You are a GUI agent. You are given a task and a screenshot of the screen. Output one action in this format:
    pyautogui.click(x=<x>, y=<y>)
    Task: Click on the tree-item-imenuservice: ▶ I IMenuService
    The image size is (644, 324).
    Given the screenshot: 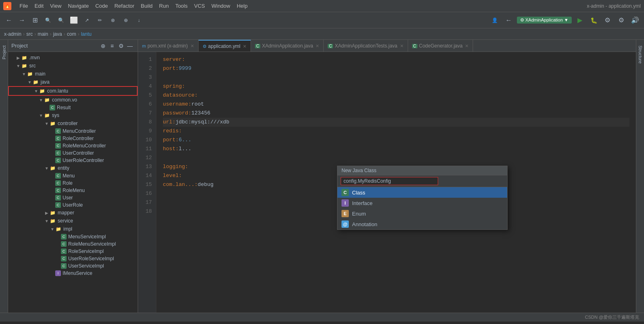 What is the action you would take?
    pyautogui.click(x=73, y=273)
    